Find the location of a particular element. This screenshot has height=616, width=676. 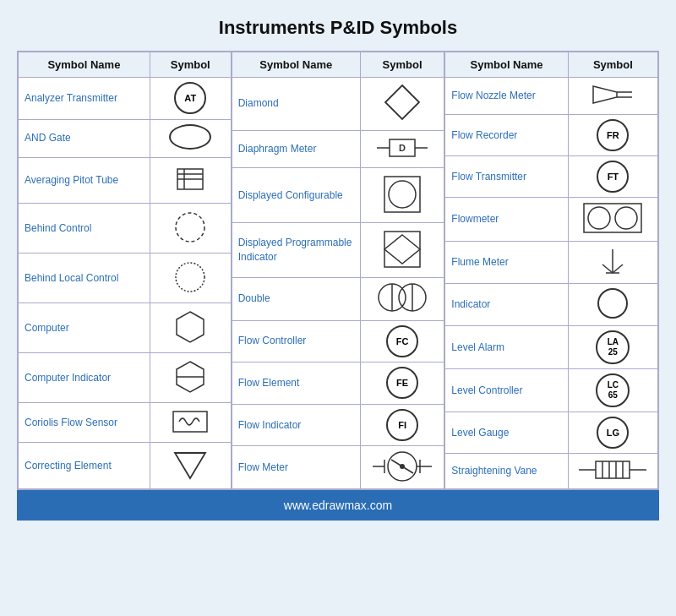

symbol-cell: LC65 is located at coordinates (613, 390).